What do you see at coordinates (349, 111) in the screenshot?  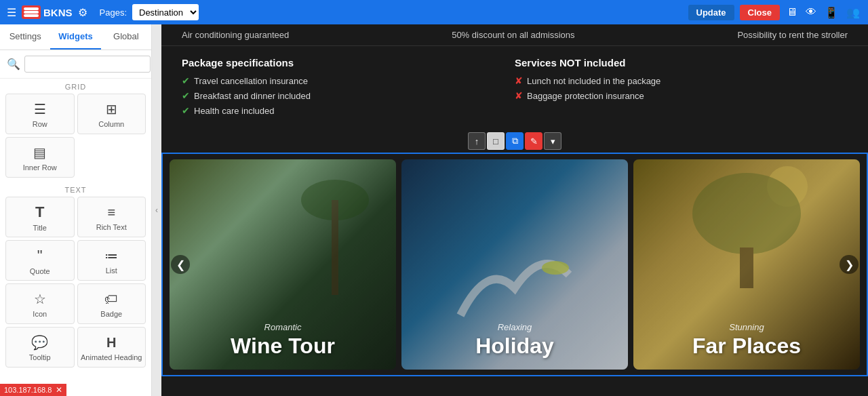 I see `pkg-item-3: ✔ Health care included` at bounding box center [349, 111].